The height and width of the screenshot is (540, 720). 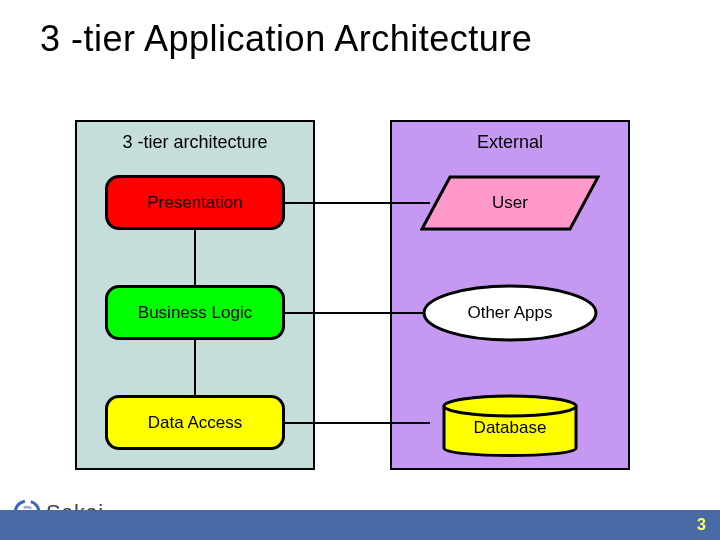 I want to click on user-label: User, so click(x=510, y=203).